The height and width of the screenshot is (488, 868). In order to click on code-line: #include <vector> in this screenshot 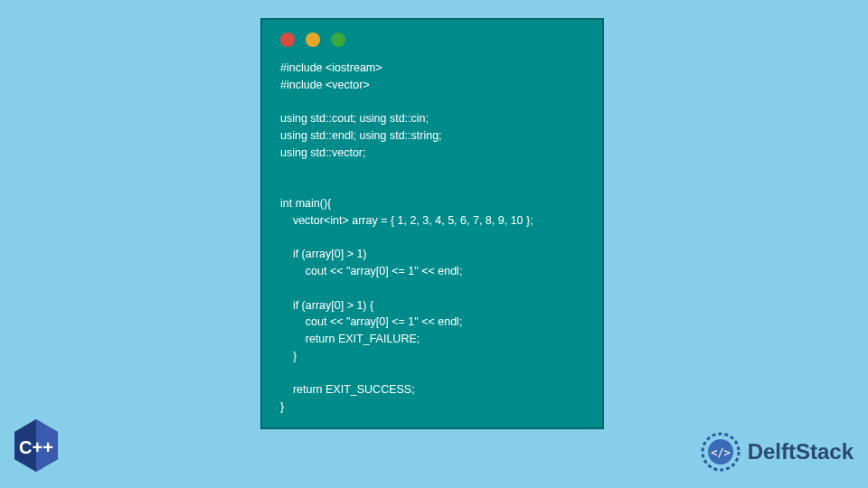, I will do `click(326, 85)`.